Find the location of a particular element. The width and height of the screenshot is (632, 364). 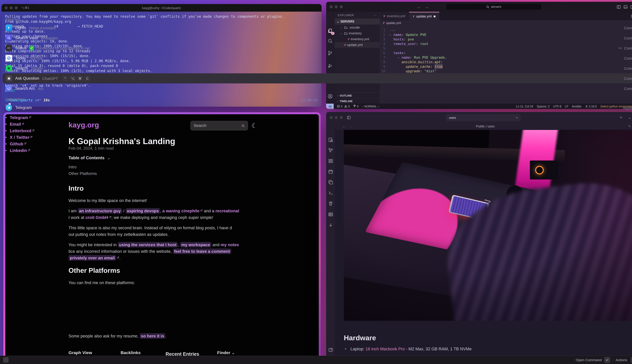

raycast-palette: FavoritesLightsHome AssistantCommandSear… is located at coordinates (94, 61).